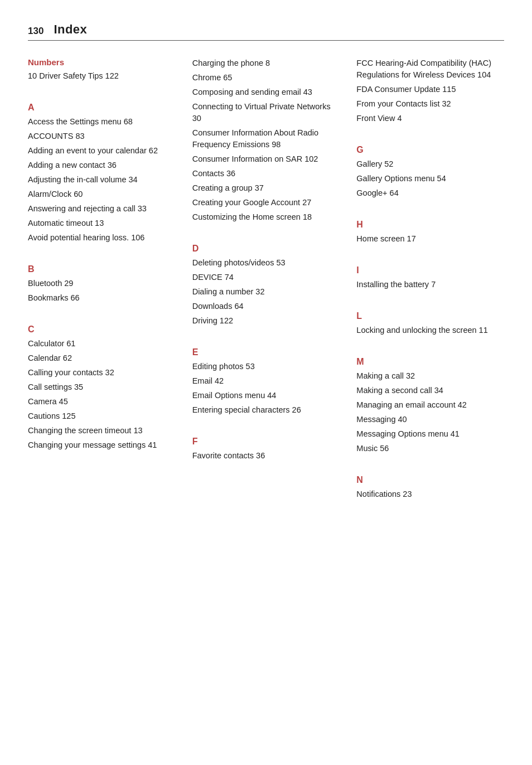 The image size is (532, 765). What do you see at coordinates (101, 136) in the screenshot?
I see `index-entry: ACCOUNTS 83` at bounding box center [101, 136].